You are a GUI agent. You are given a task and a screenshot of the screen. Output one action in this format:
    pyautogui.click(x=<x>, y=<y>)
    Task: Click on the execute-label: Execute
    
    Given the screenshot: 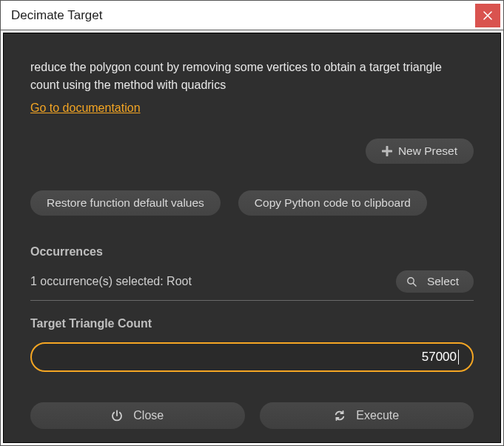 What is the action you would take?
    pyautogui.click(x=377, y=416)
    